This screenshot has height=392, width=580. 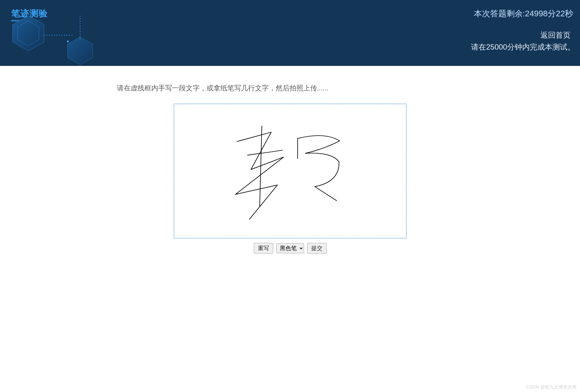 I want to click on countdown-timer: 本次答题剩余:24998分22秒, so click(x=523, y=14).